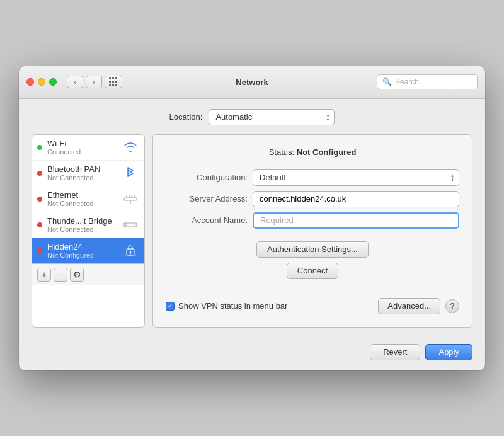 This screenshot has width=504, height=436. I want to click on maximize-button, so click(53, 82).